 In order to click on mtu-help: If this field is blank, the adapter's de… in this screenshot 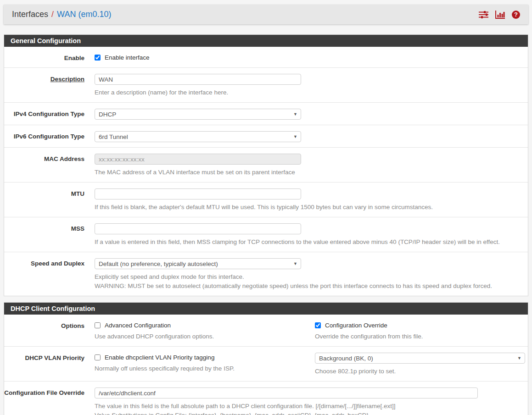, I will do `click(310, 207)`.